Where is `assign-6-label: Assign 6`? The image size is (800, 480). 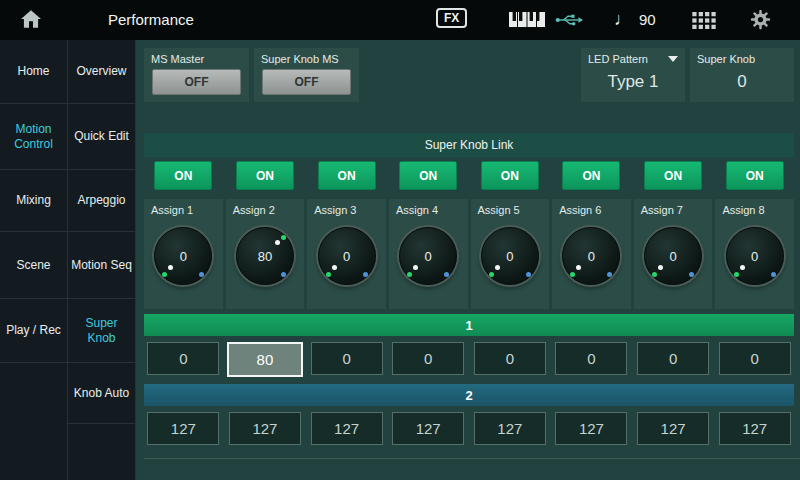
assign-6-label: Assign 6 is located at coordinates (592, 208).